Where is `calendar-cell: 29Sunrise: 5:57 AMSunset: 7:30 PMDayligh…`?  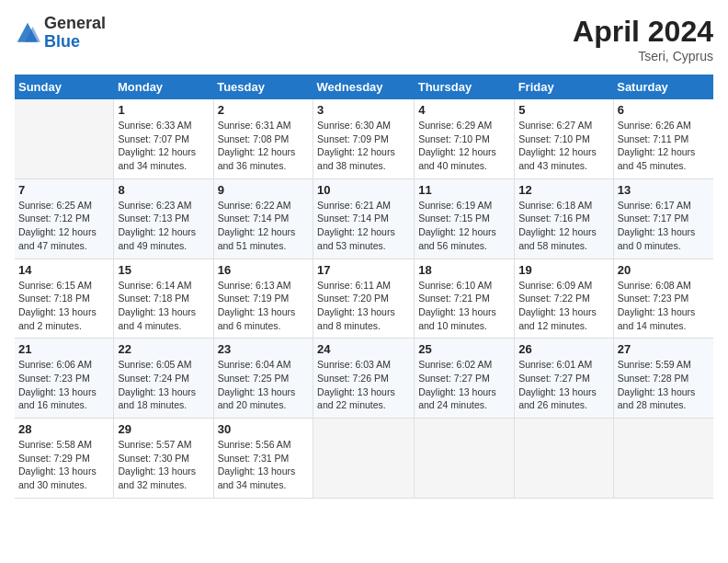 calendar-cell: 29Sunrise: 5:57 AMSunset: 7:30 PMDayligh… is located at coordinates (164, 458).